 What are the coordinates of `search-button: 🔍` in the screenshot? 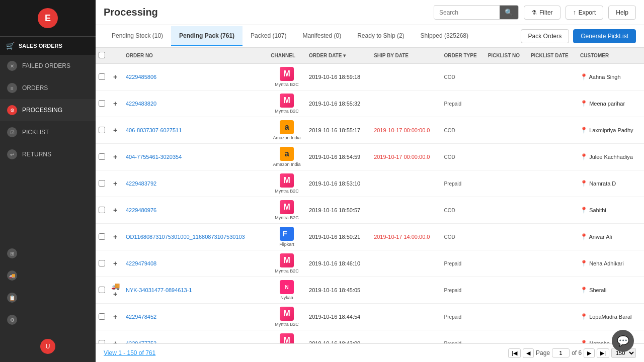 It's located at (509, 12).